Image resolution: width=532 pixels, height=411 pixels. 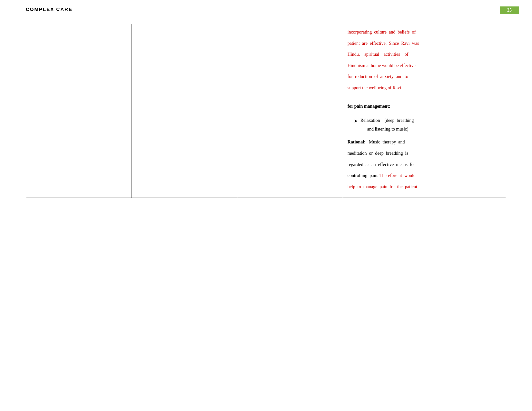 What do you see at coordinates (428, 125) in the screenshot?
I see `bullet-relaxation: ➤ Relaxation (deep breathing and listeni…` at bounding box center [428, 125].